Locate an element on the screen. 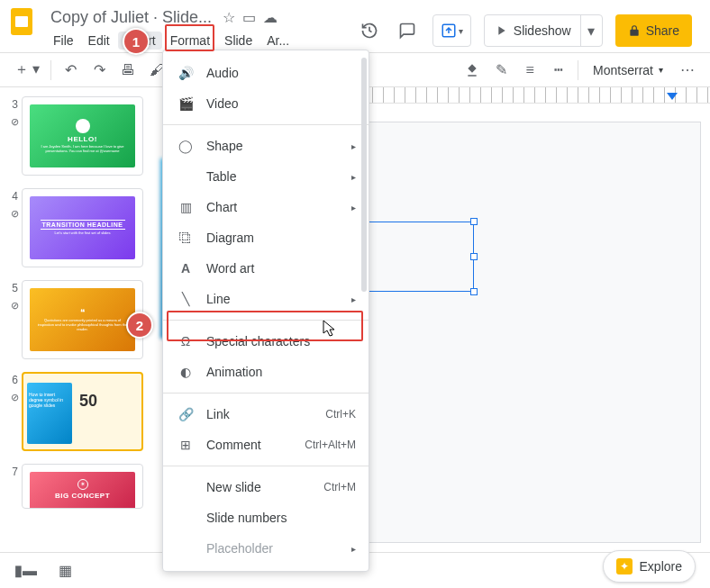 This screenshot has width=710, height=588. insert-wordart: AWord art is located at coordinates (266, 268).